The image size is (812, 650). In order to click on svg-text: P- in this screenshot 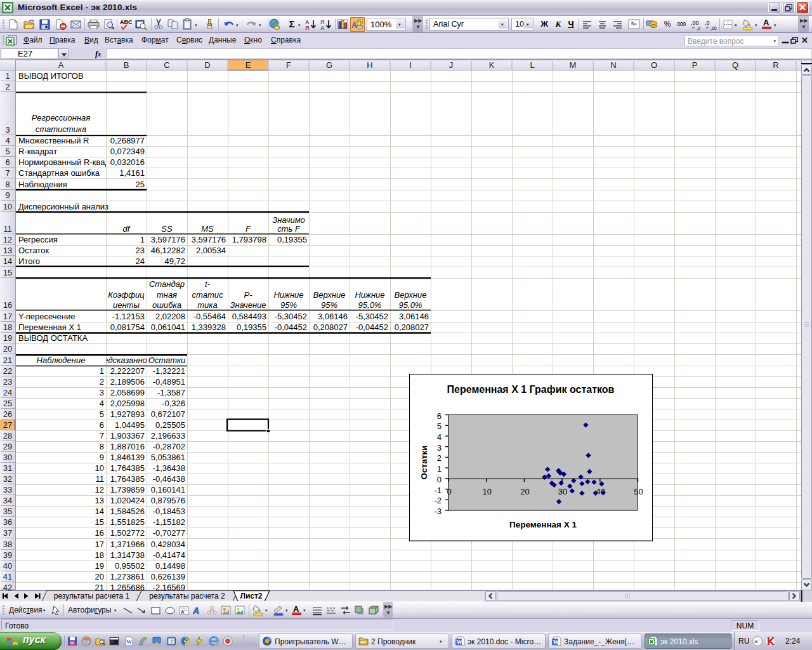, I will do `click(249, 295)`.